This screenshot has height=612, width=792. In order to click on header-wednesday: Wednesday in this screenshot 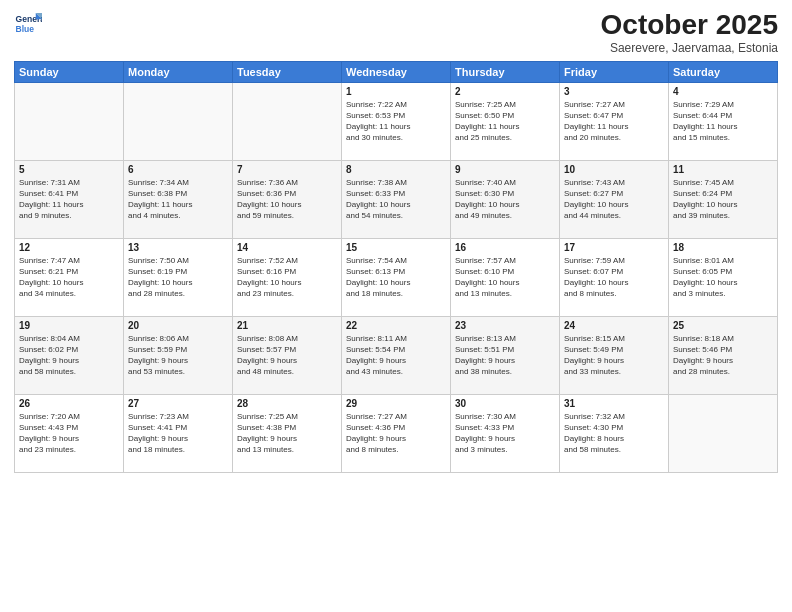, I will do `click(396, 72)`.